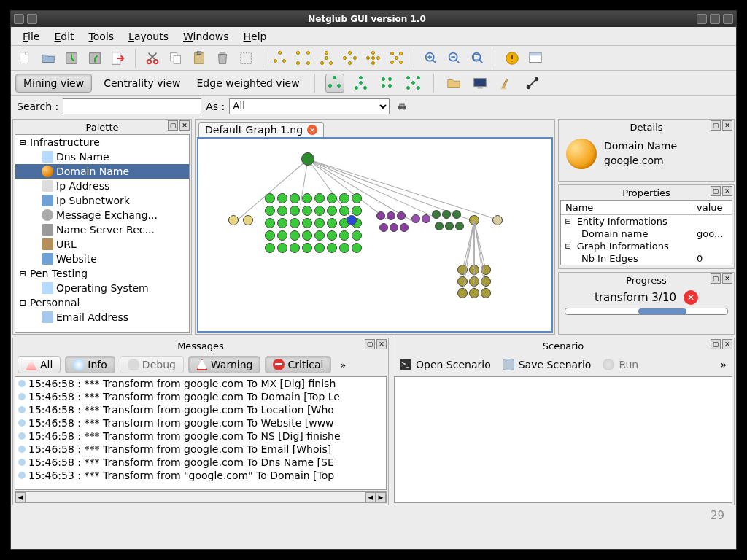  What do you see at coordinates (620, 365) in the screenshot?
I see `run-scenario-button: Run` at bounding box center [620, 365].